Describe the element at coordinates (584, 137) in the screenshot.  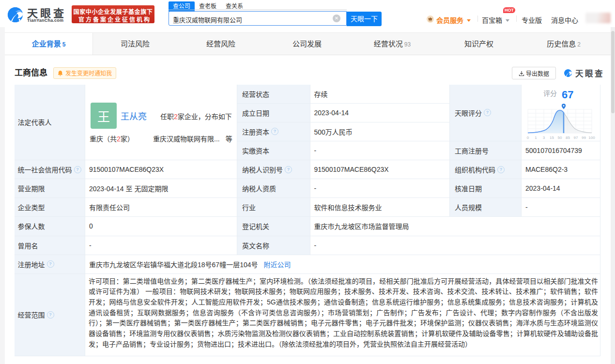
I see `svg-text: 99` at that location.